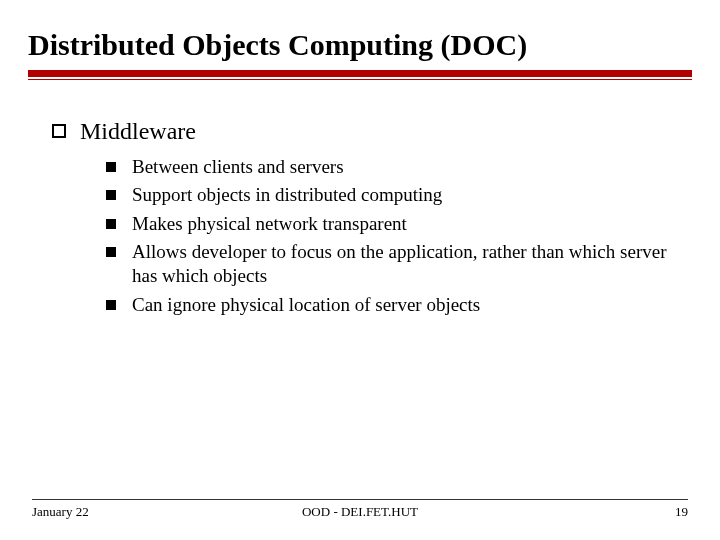  I want to click on title-rule, so click(360, 75).